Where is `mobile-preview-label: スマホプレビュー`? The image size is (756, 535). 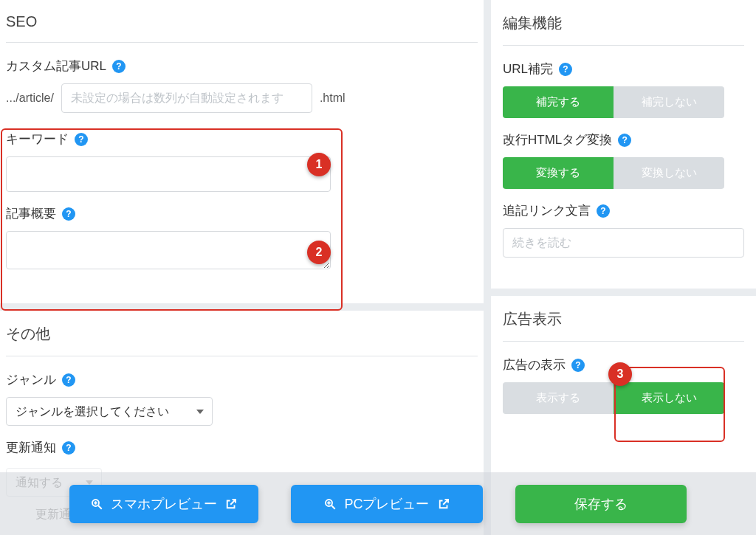 mobile-preview-label: スマホプレビュー is located at coordinates (164, 504).